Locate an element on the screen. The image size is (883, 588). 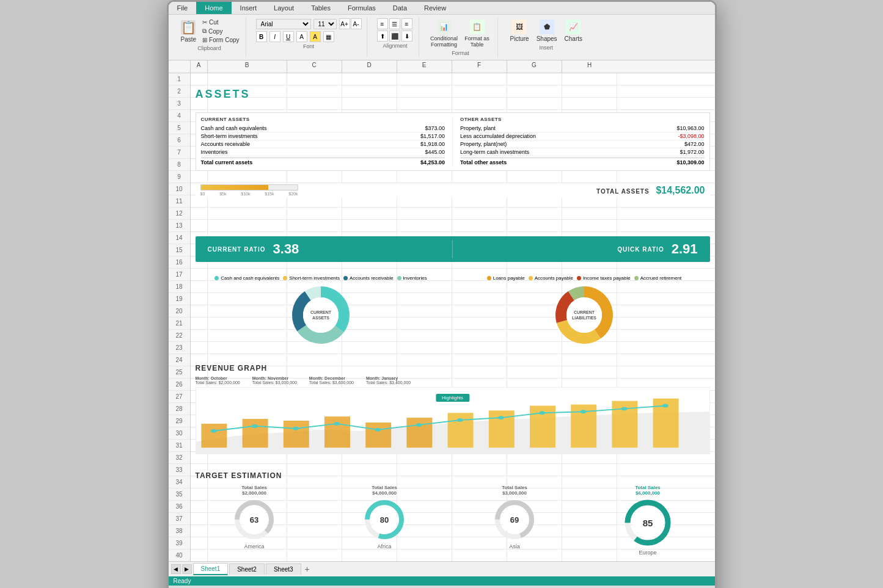
col-header-g: G is located at coordinates (535, 67).